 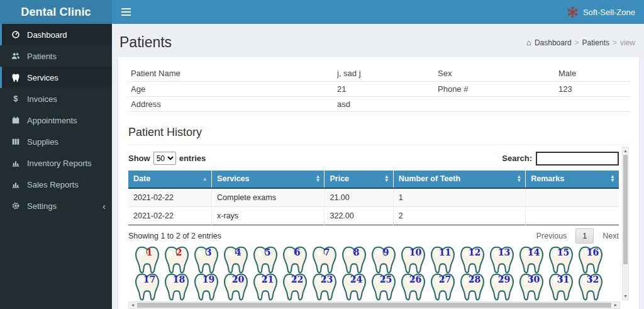 What do you see at coordinates (445, 279) in the screenshot?
I see `tooth-number: 27` at bounding box center [445, 279].